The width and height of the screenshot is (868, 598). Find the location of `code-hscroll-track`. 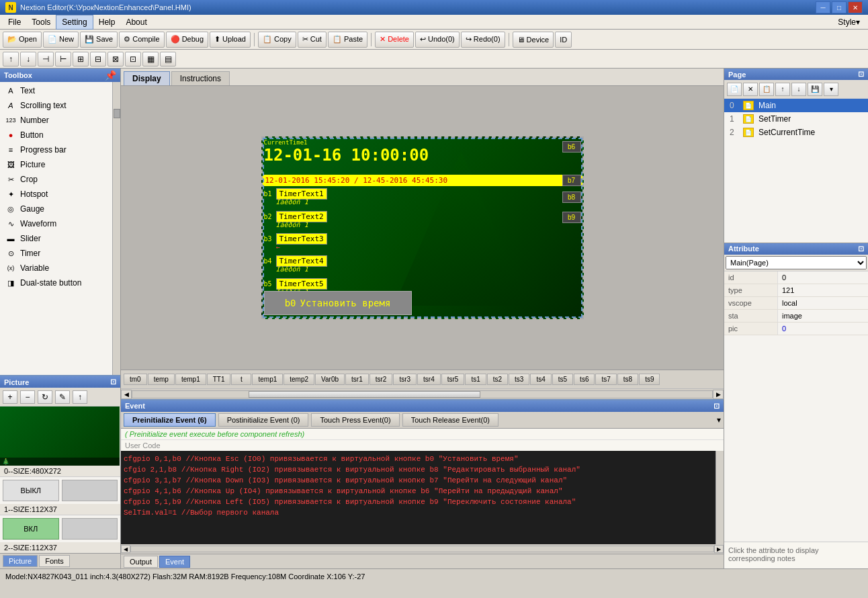

code-hscroll-track is located at coordinates (422, 549).